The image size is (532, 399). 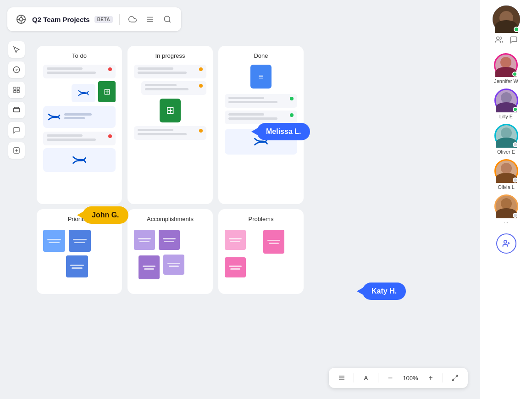 What do you see at coordinates (150, 19) in the screenshot?
I see `menu-icon` at bounding box center [150, 19].